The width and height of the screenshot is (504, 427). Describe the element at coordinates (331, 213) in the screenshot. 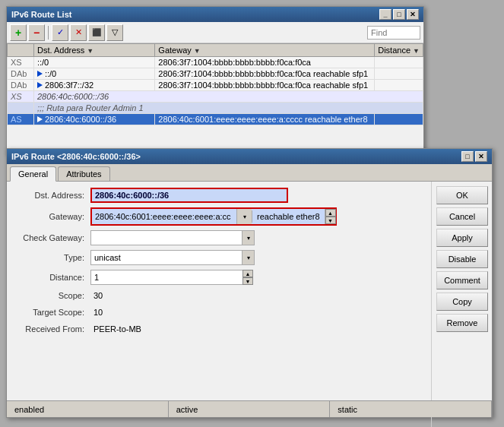

I see `gw-spin-up: ▲` at that location.